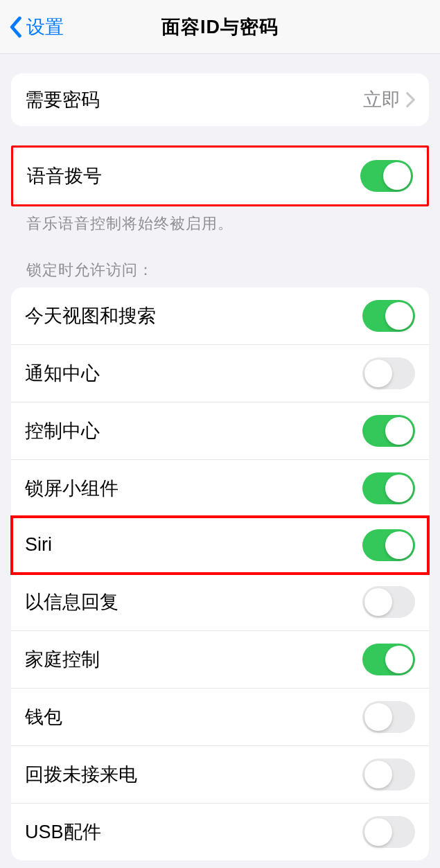  I want to click on allow-item-row: 家庭控制, so click(220, 659).